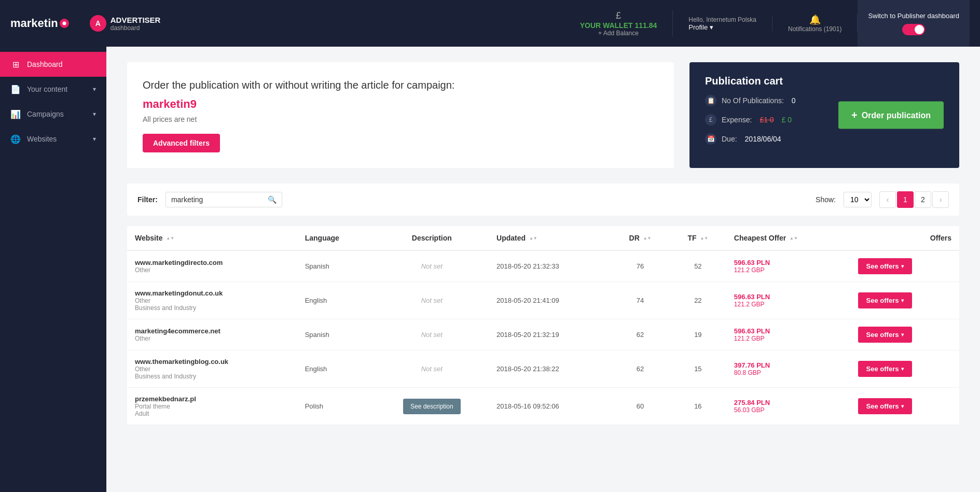 This screenshot has width=980, height=492. Describe the element at coordinates (786, 120) in the screenshot. I see `cart-expense-new: £ 0` at that location.